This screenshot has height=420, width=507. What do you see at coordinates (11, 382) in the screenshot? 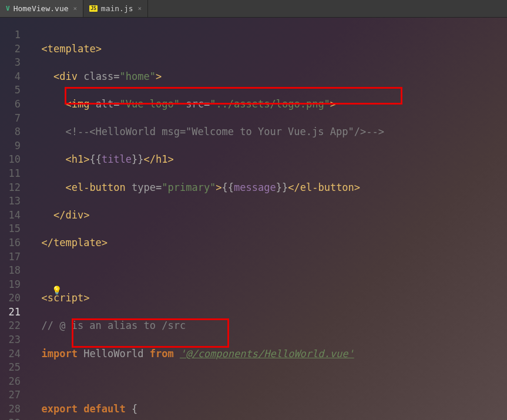
I see `line-number: 26` at bounding box center [11, 382].